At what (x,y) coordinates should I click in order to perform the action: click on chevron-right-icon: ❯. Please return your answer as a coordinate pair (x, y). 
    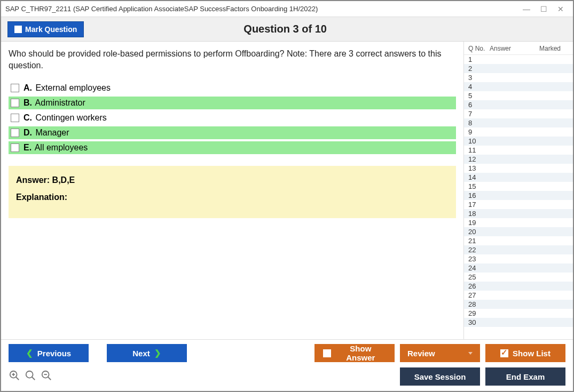
    Looking at the image, I should click on (158, 353).